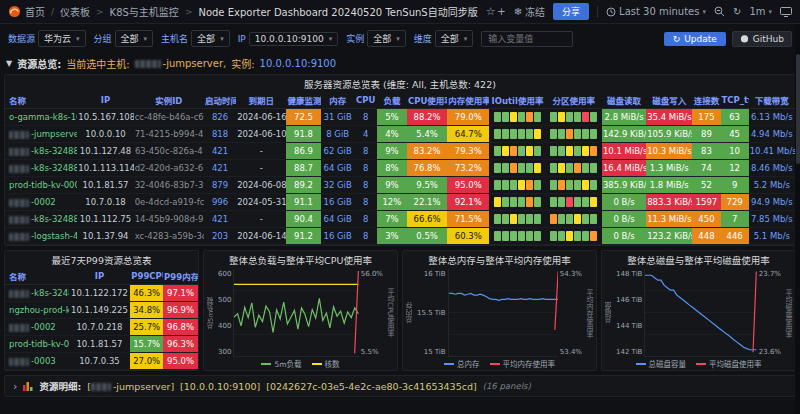 Image resolution: width=800 pixels, height=414 pixels. Describe the element at coordinates (629, 352) in the screenshot. I see `tick-label: 142 TiB` at that location.